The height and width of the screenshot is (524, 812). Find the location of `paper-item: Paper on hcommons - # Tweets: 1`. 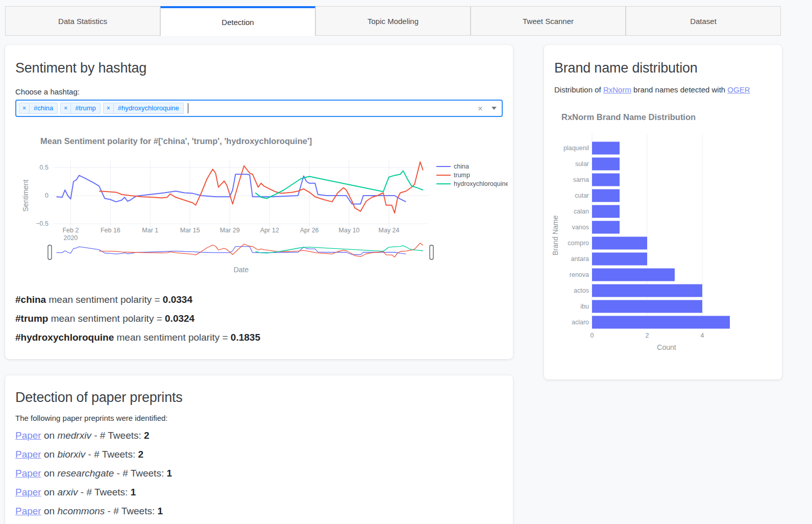

paper-item: Paper on hcommons - # Tweets: 1 is located at coordinates (264, 511).